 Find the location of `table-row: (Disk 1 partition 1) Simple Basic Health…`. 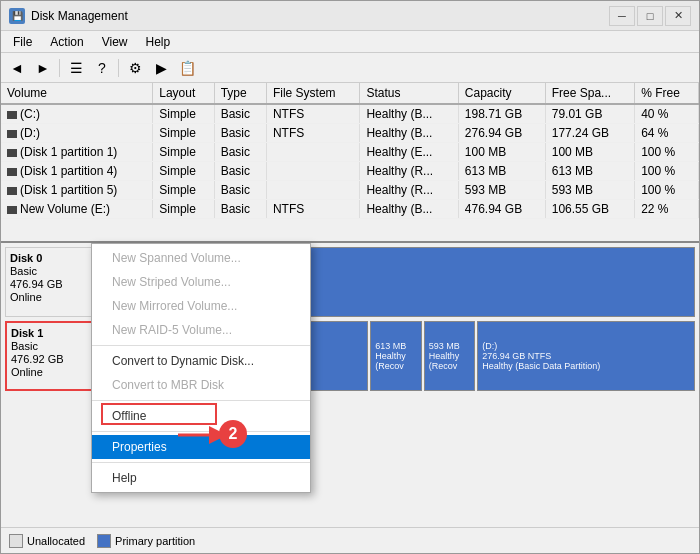

table-row: (Disk 1 partition 1) Simple Basic Health… is located at coordinates (350, 152).